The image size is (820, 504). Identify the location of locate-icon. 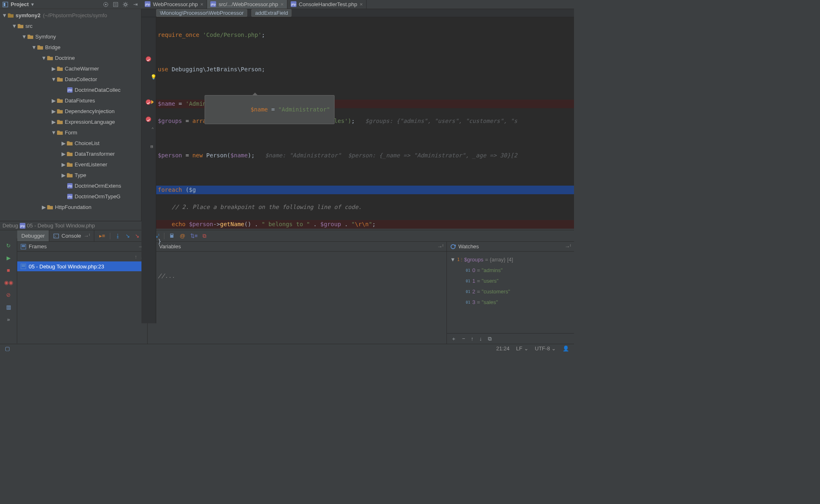
(106, 5).